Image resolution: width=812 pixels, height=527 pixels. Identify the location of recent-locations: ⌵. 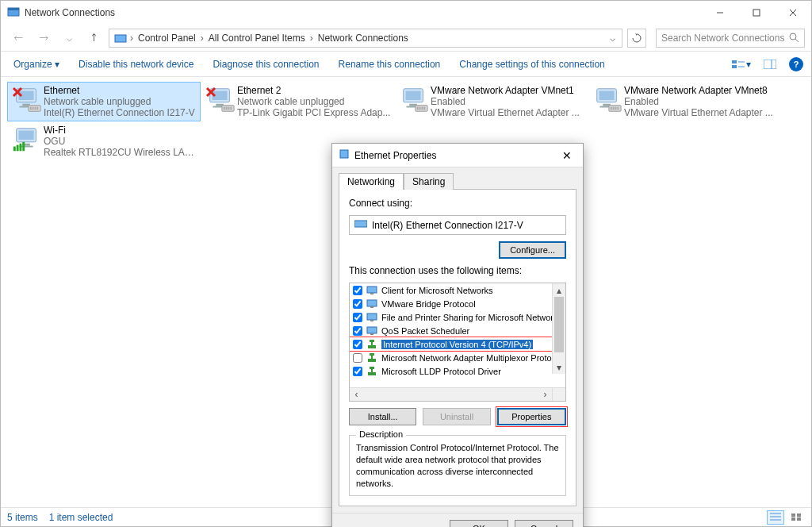
(69, 38).